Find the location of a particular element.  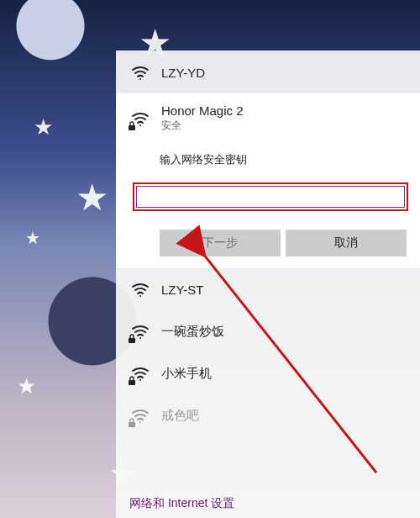

password-input-highlight is located at coordinates (270, 197).